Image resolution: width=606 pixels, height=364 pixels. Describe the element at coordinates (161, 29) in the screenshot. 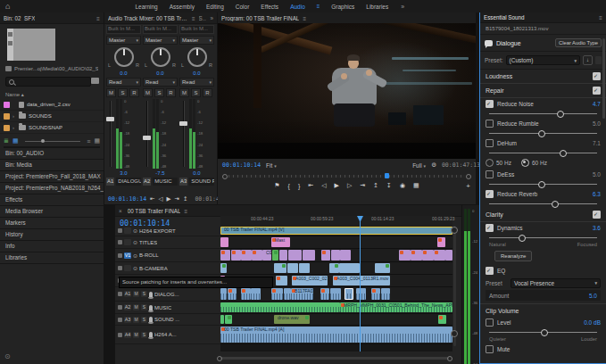

I see `input-select: Built In M...` at that location.